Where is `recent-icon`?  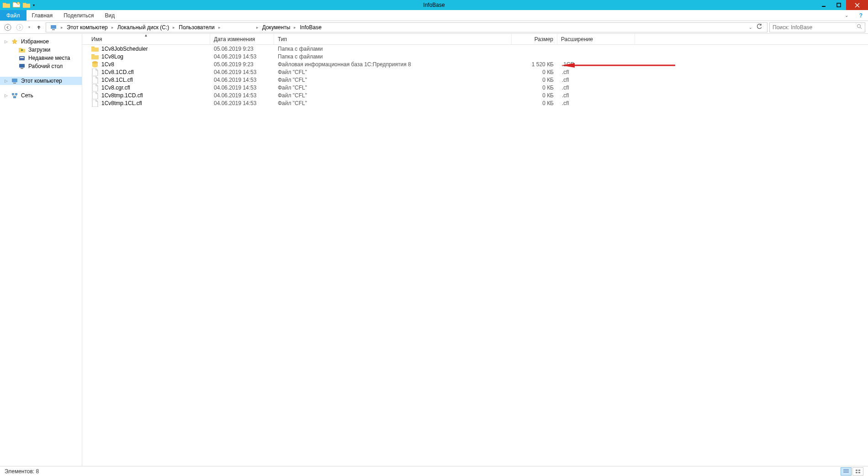 recent-icon is located at coordinates (22, 58).